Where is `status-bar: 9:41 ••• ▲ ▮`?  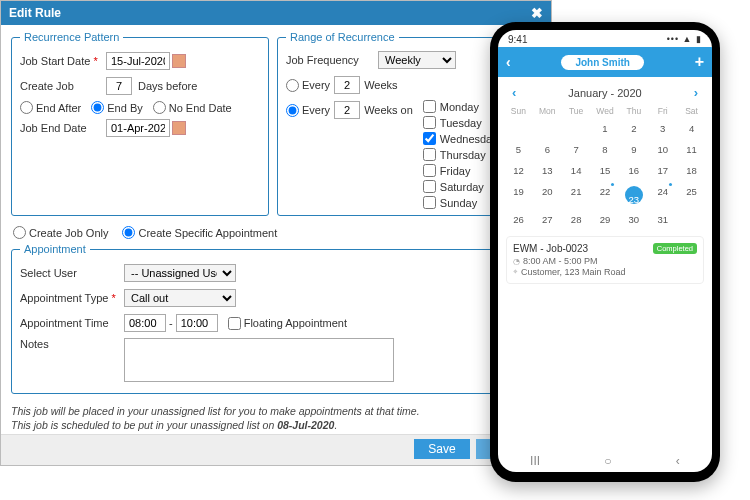 status-bar: 9:41 ••• ▲ ▮ is located at coordinates (605, 38).